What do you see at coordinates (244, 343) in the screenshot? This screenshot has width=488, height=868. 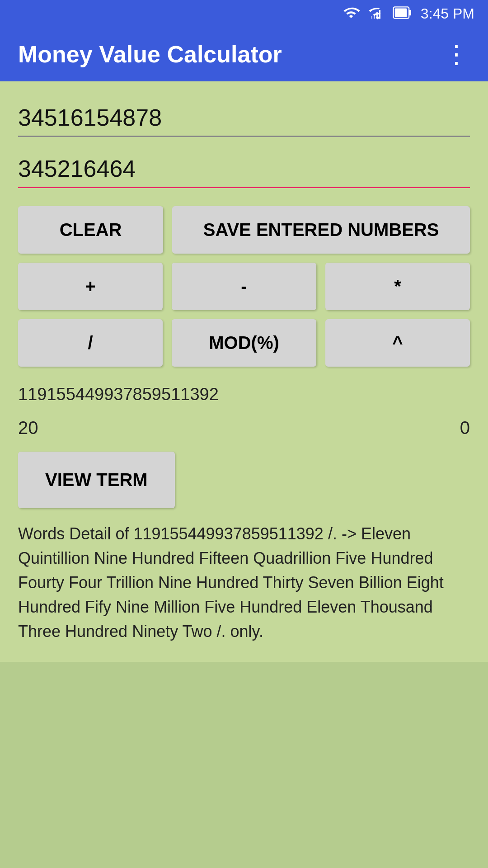 I see `mod-button: MOD(%)` at bounding box center [244, 343].